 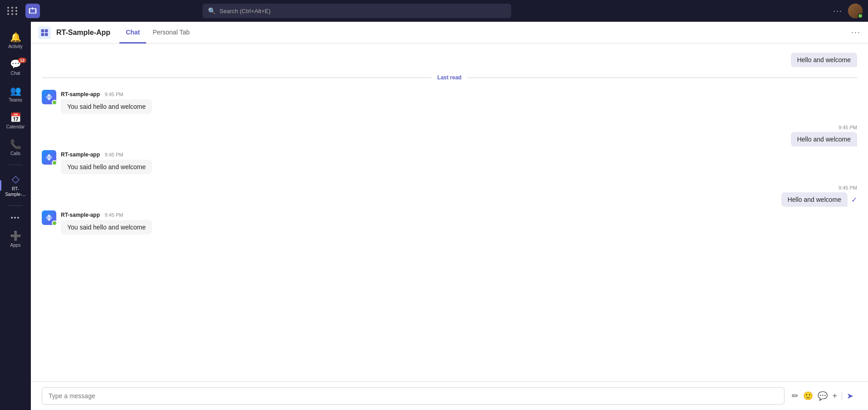 I want to click on sidebar-item-apps-label: Apps, so click(x=15, y=245).